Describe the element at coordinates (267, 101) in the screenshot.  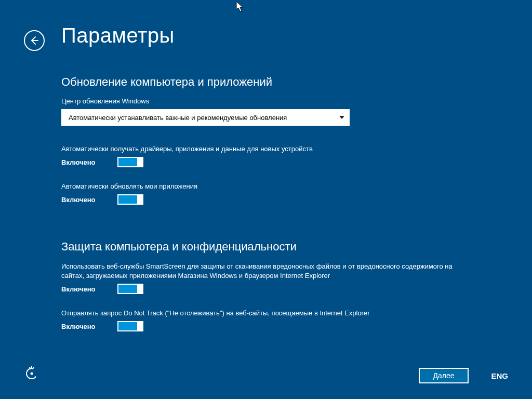
I see `windows-update-label: Центр обновления Windows` at that location.